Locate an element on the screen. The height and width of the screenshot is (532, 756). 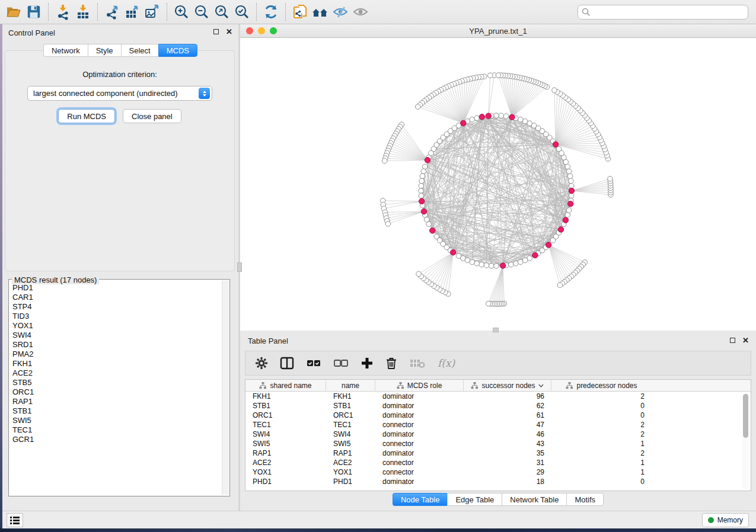
table-cell: RAP1 is located at coordinates (286, 453).